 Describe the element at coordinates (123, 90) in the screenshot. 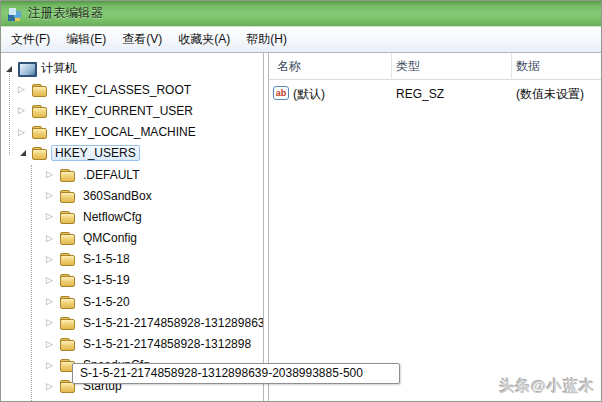

I see `tree-item-label: HKEY_CLASSES_ROOT` at that location.